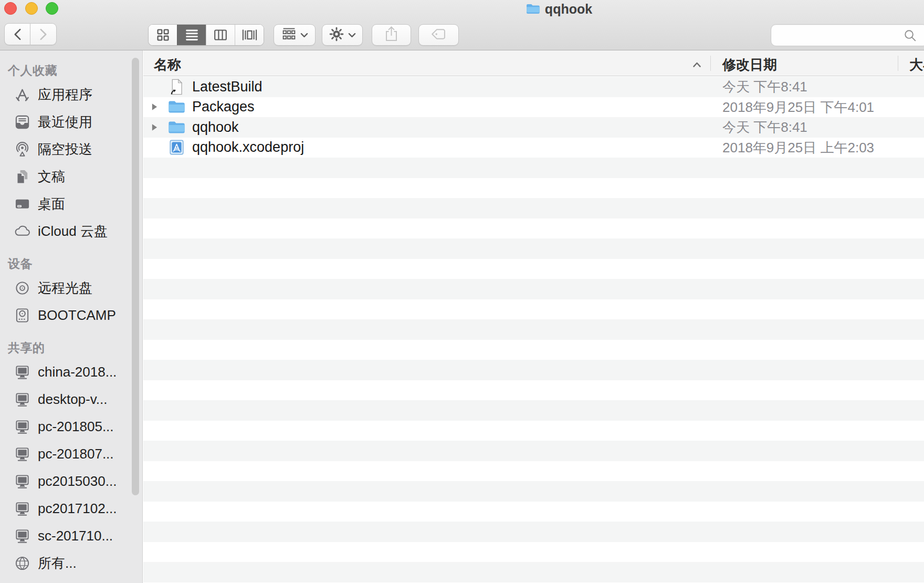 This screenshot has width=924, height=583. I want to click on back-button, so click(17, 34).